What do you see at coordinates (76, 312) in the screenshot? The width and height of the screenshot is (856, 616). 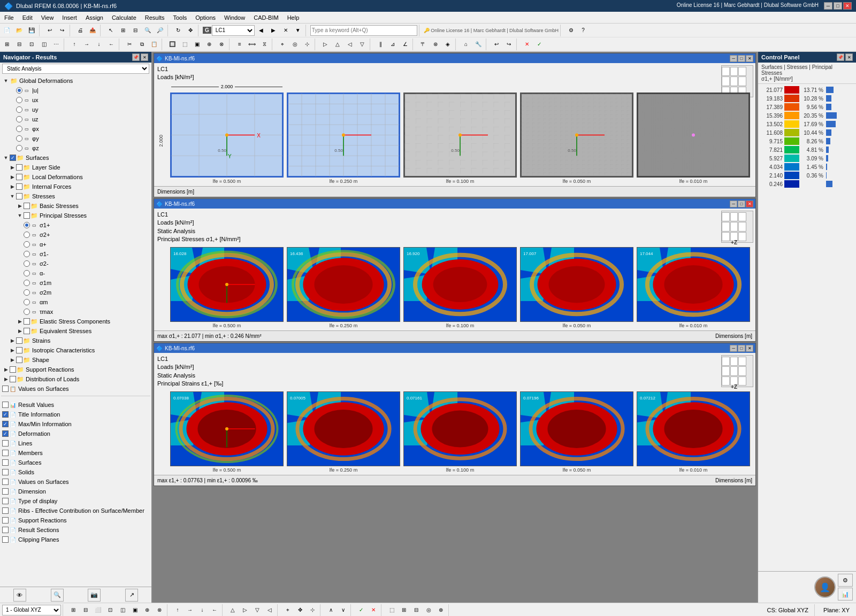 I see `tree-tmax: ▭ τmax` at bounding box center [76, 312].